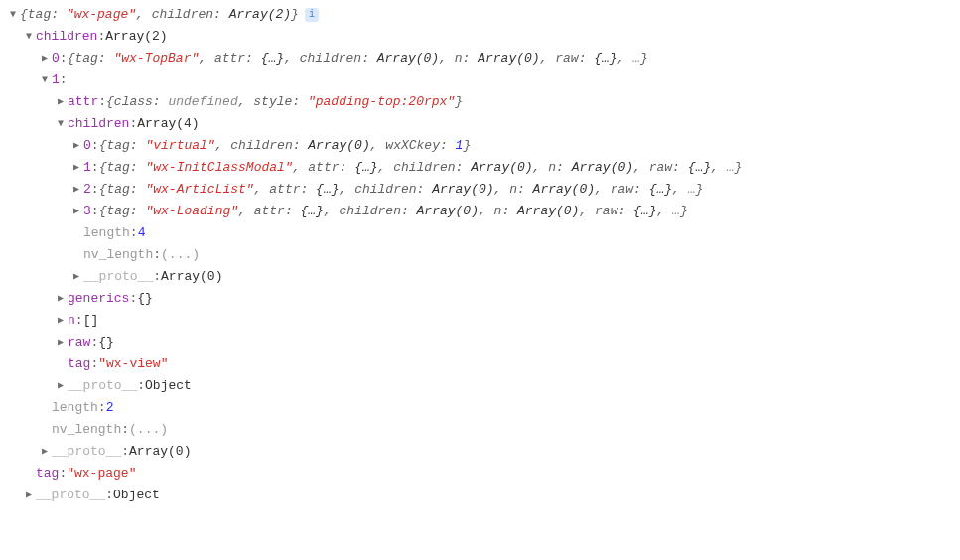 The height and width of the screenshot is (560, 960). I want to click on tree-row-children-inner: ▼ children: Array(4), so click(480, 124).